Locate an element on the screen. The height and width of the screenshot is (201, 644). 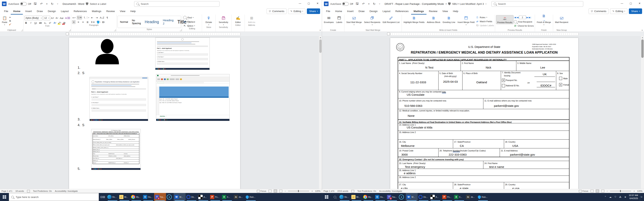
numbering-button: ⒈≡▾ is located at coordinates (80, 17).